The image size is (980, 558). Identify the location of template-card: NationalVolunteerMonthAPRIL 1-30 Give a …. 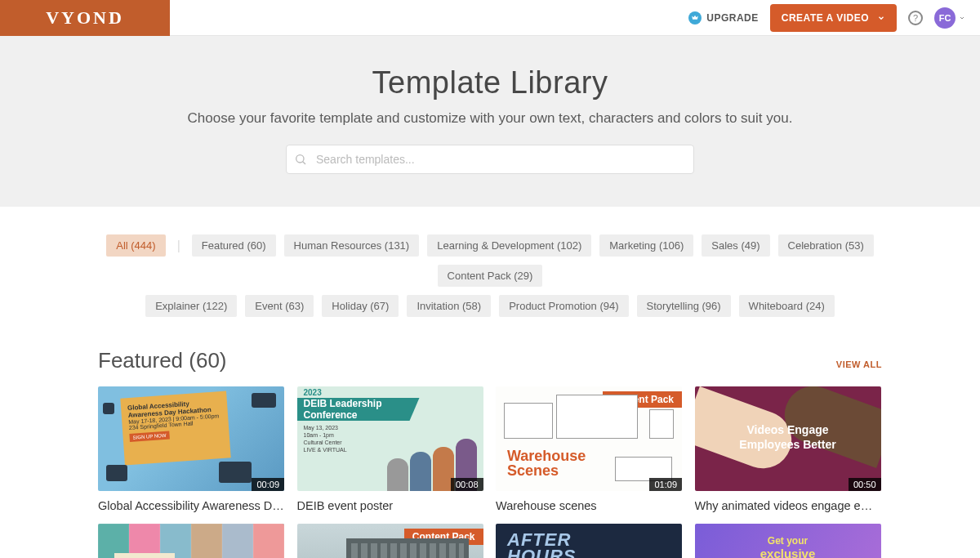
(192, 541).